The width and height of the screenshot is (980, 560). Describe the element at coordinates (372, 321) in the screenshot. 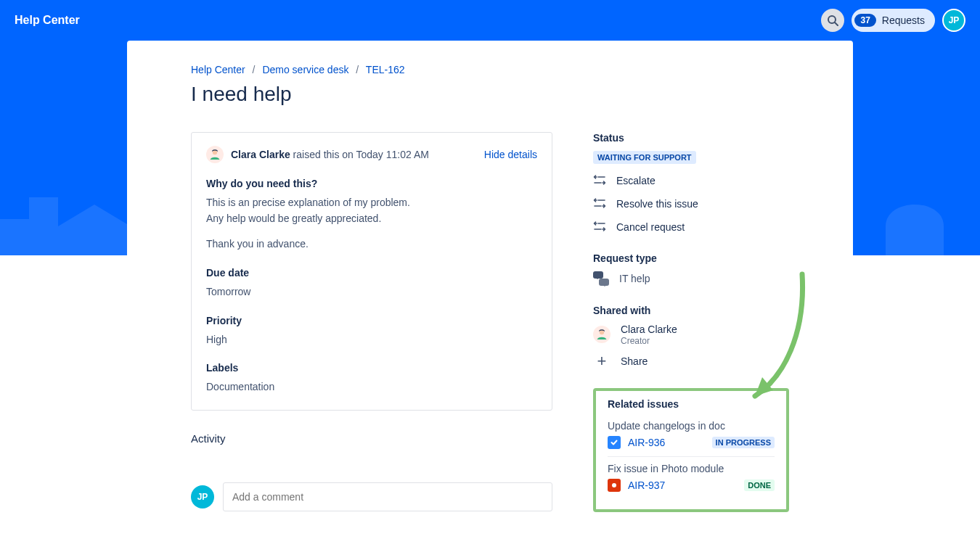

I see `field-label-priority: Priority` at that location.